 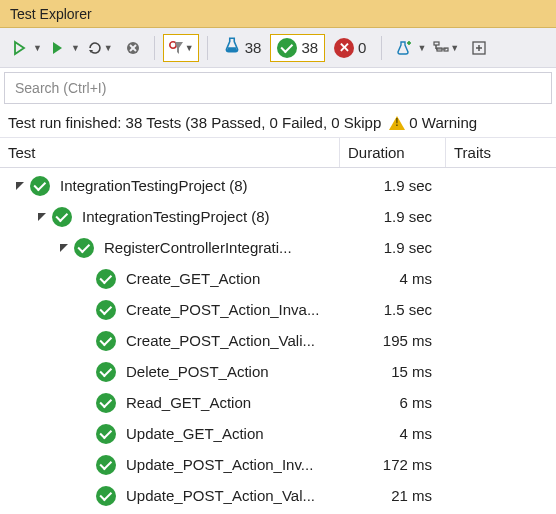 I want to click on status-line: Test run finished: 38 Tests (38 Passed, …, so click(x=278, y=123).